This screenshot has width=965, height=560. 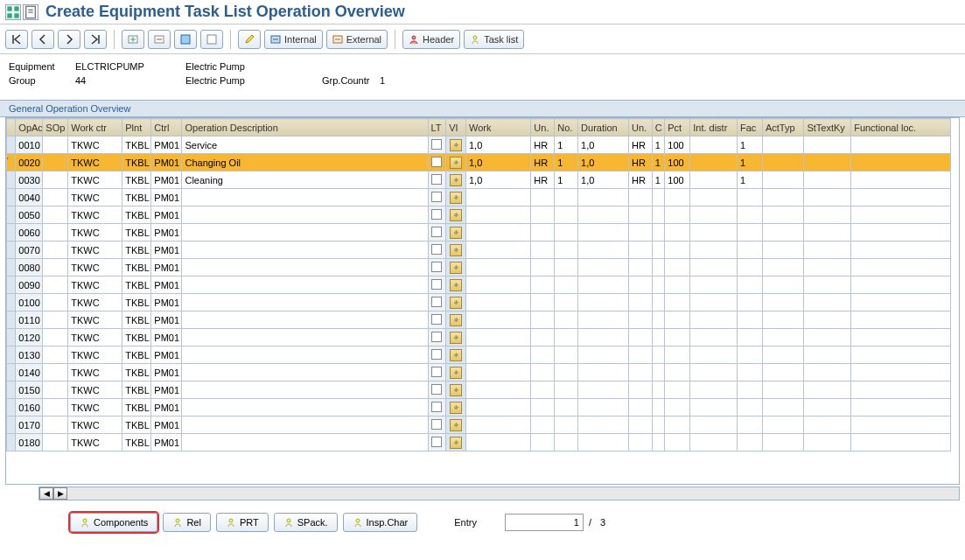 I want to click on table-row: 0070TKWCTKBLPM01⎆, so click(x=479, y=250).